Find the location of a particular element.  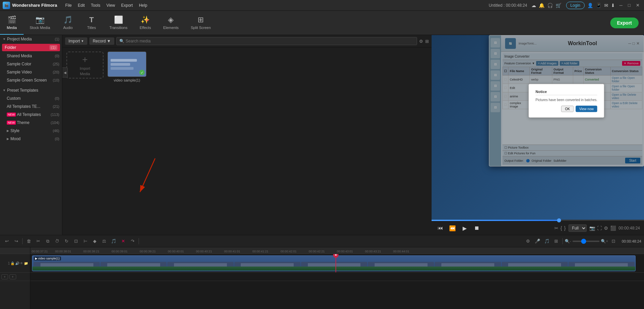

play-button: ▶ is located at coordinates (465, 228).